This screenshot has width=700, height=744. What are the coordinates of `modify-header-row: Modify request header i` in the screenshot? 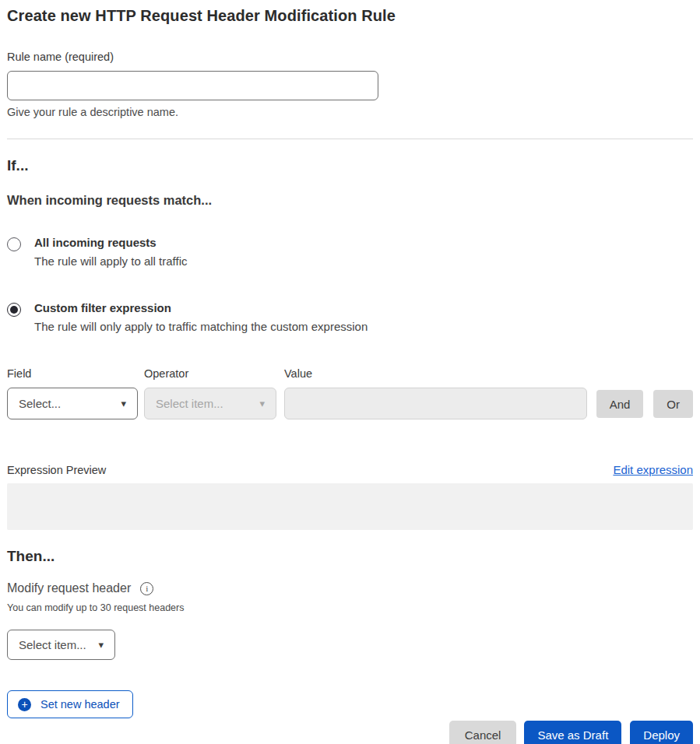 It's located at (350, 588).